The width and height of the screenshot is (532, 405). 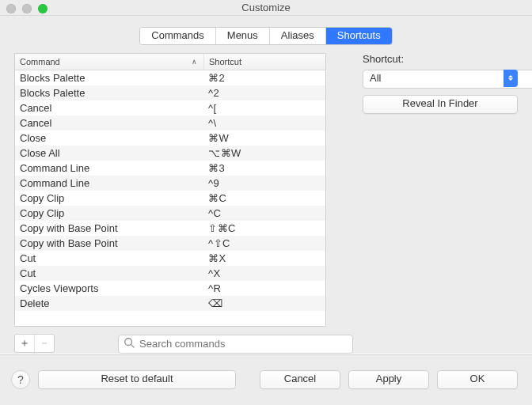 What do you see at coordinates (170, 304) in the screenshot?
I see `table-row: Delete⌫` at bounding box center [170, 304].